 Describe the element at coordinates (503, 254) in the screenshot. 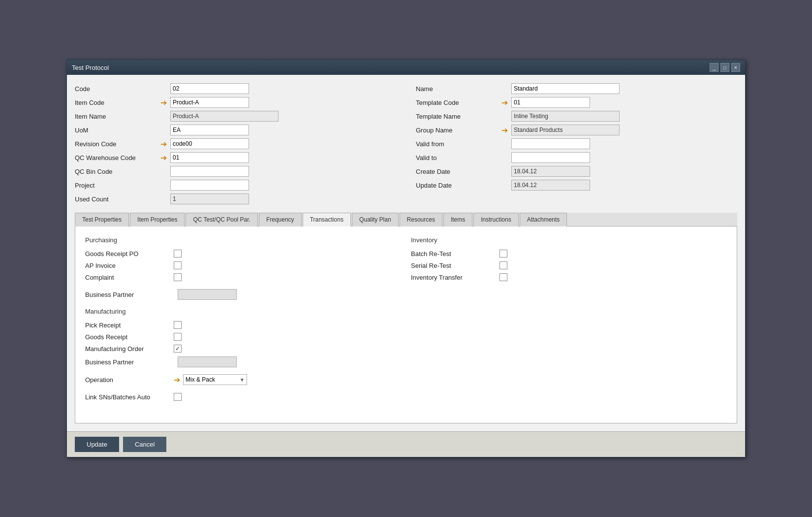

I see `batch-retest-checkbox` at that location.